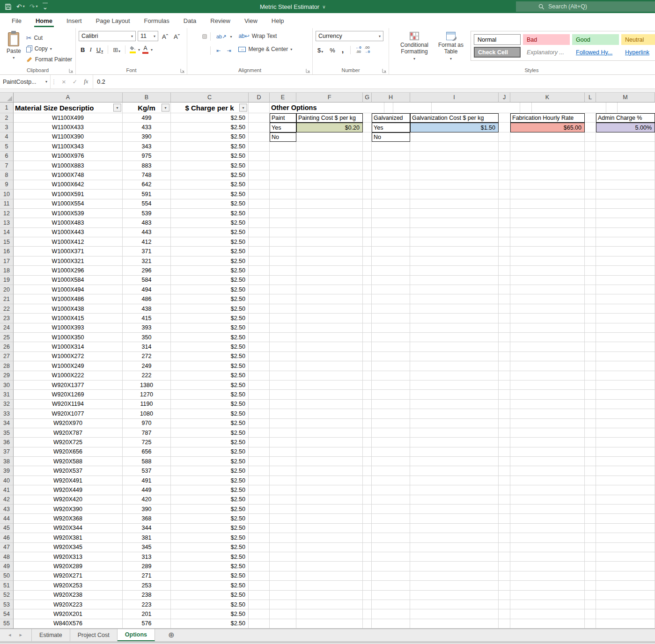  I want to click on cell-d48, so click(259, 557).